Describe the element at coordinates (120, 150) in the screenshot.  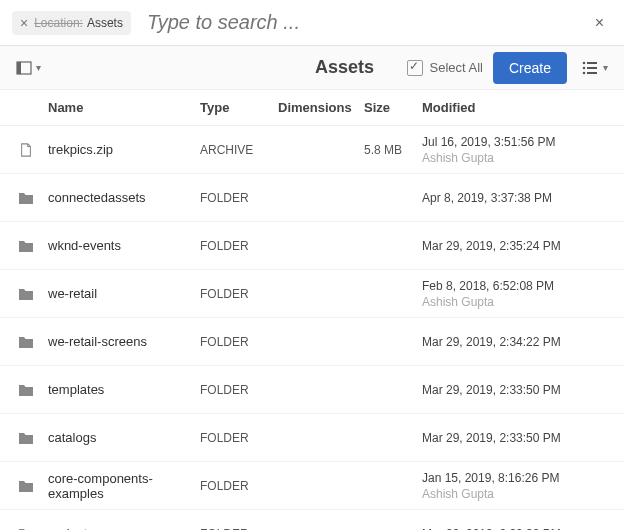
I see `asset-name: trekpics.zip` at that location.